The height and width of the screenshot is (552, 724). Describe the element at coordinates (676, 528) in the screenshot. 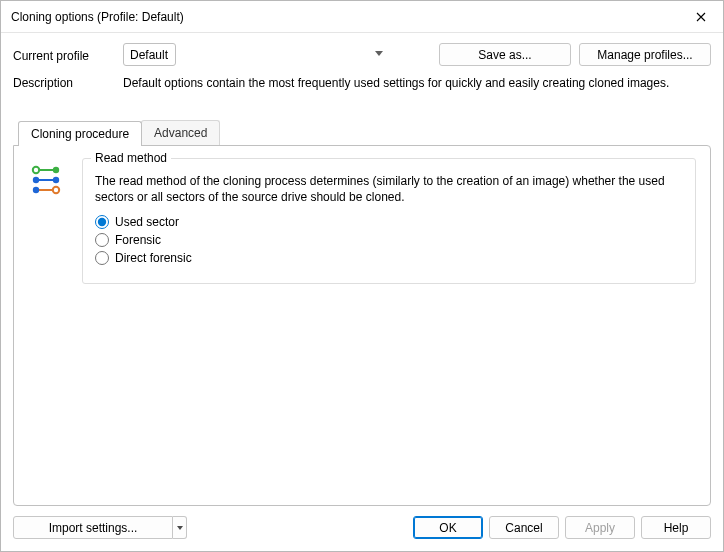

I see `help-button: Help` at that location.